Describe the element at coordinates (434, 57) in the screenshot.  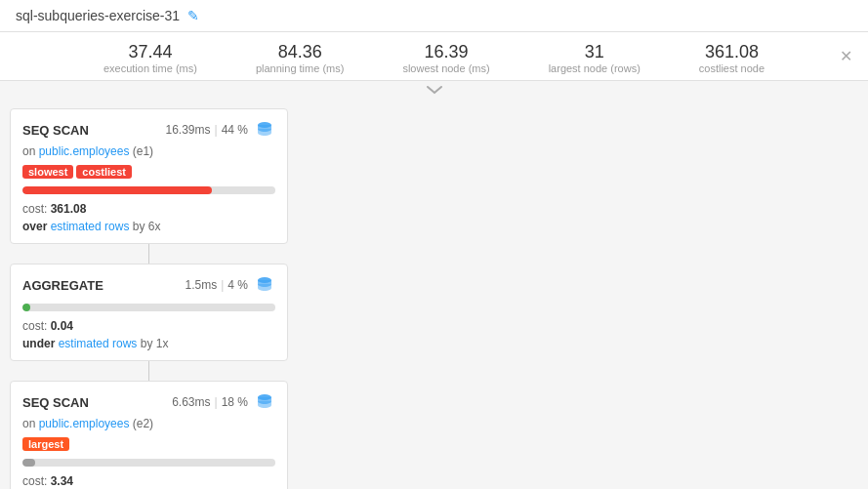
I see `metrics-bar: 37.44 execution time (ms) 84.36 planning…` at that location.